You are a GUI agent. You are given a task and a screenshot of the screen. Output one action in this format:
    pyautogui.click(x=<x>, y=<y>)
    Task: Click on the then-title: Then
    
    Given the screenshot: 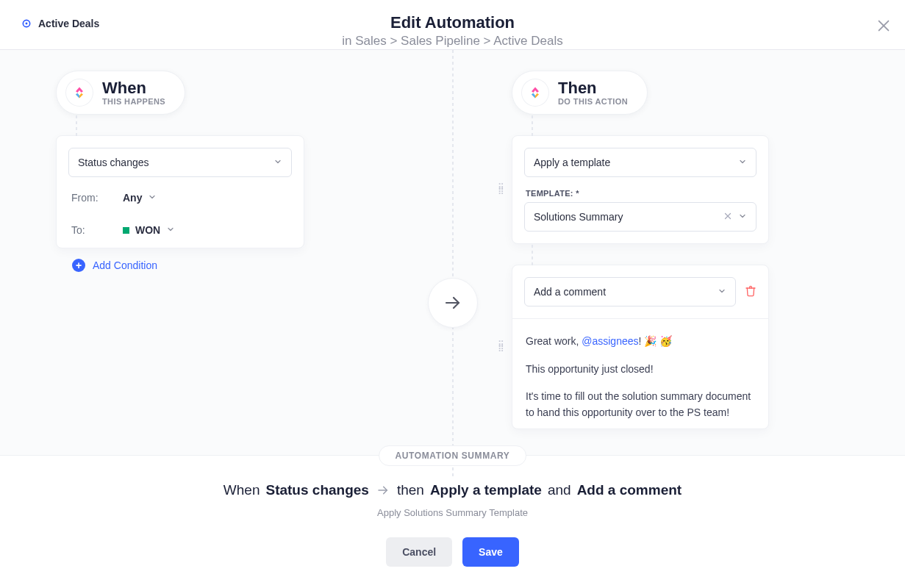 What is the action you would take?
    pyautogui.click(x=593, y=88)
    